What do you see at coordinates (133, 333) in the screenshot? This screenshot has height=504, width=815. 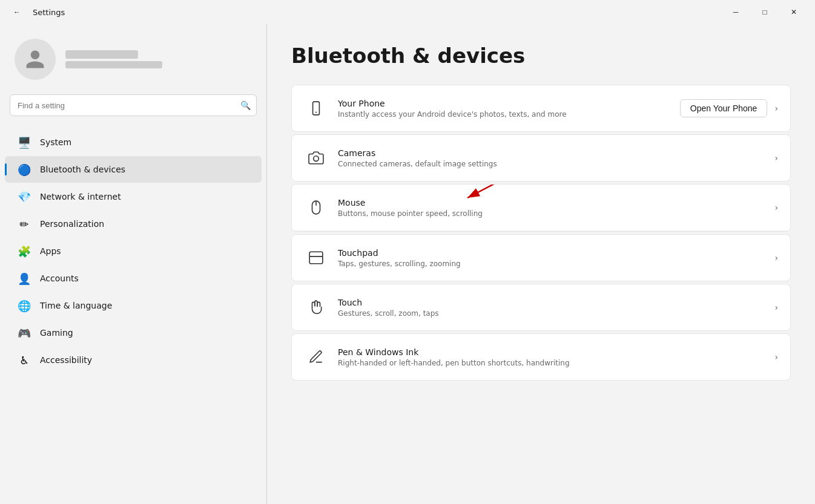 I see `nav-item-gaming: 🎮 Gaming` at bounding box center [133, 333].